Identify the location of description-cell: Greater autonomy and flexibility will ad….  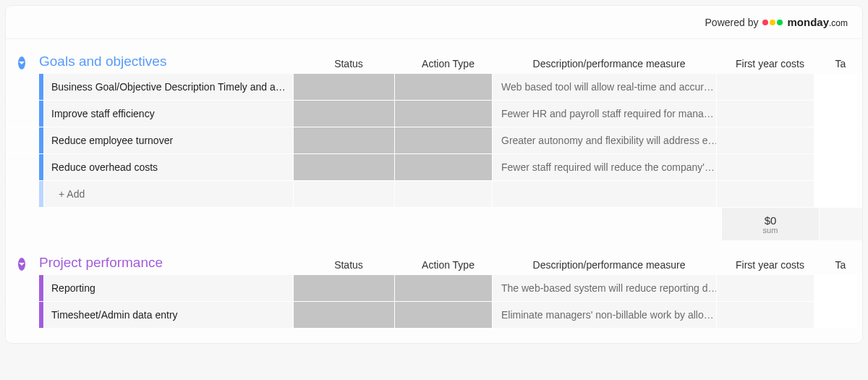
(604, 140).